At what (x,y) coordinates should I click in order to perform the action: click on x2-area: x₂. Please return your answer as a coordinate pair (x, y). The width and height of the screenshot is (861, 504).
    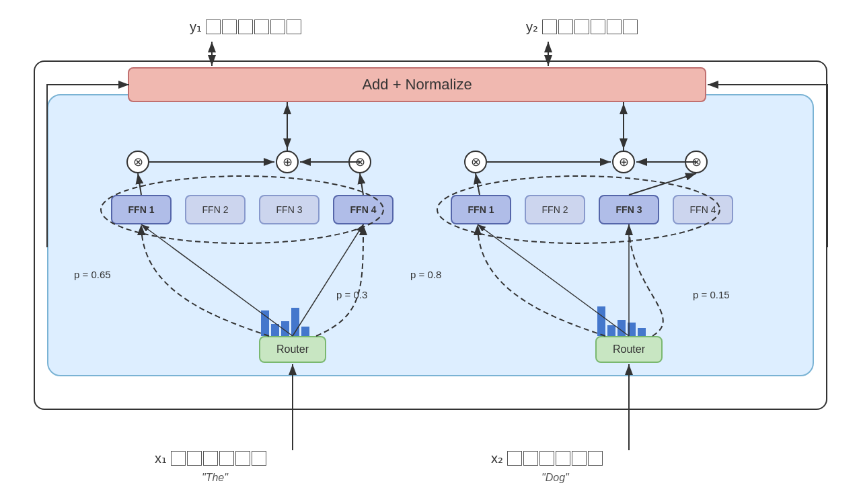
    Looking at the image, I should click on (547, 458).